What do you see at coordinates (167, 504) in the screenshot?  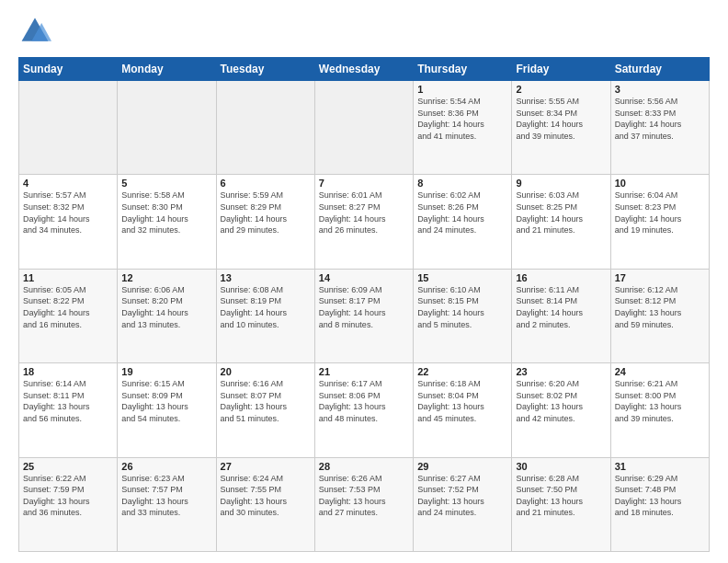 I see `calendar-cell: 26Sunrise: 6:23 AM Sunset: 7:57 PM Dayli…` at bounding box center [167, 504].